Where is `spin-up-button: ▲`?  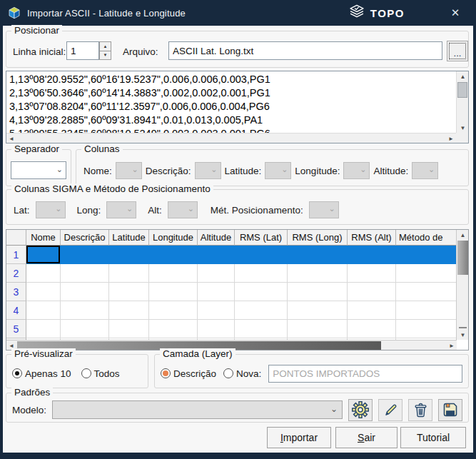 spin-up-button: ▲ is located at coordinates (106, 46).